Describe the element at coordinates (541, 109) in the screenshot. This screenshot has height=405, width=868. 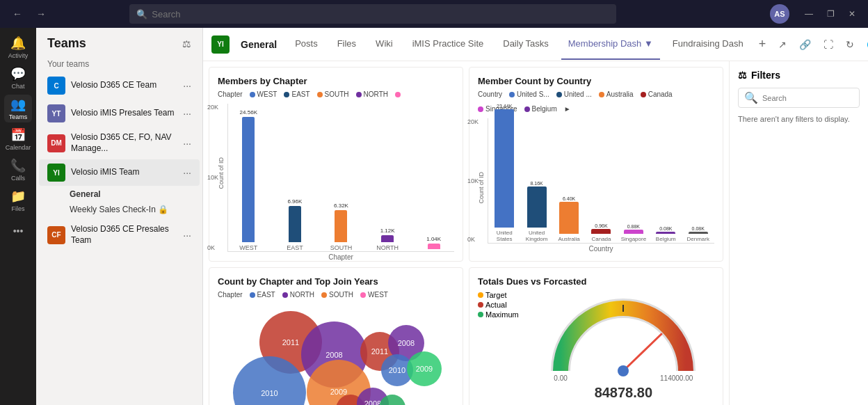
I see `legend-bel: Belgium` at that location.